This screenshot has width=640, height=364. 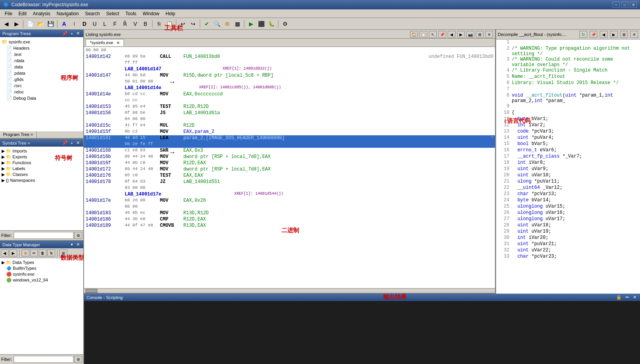 What do you see at coordinates (44, 92) in the screenshot?
I see `tree-item-reloc: 📄 .reloc` at bounding box center [44, 92].